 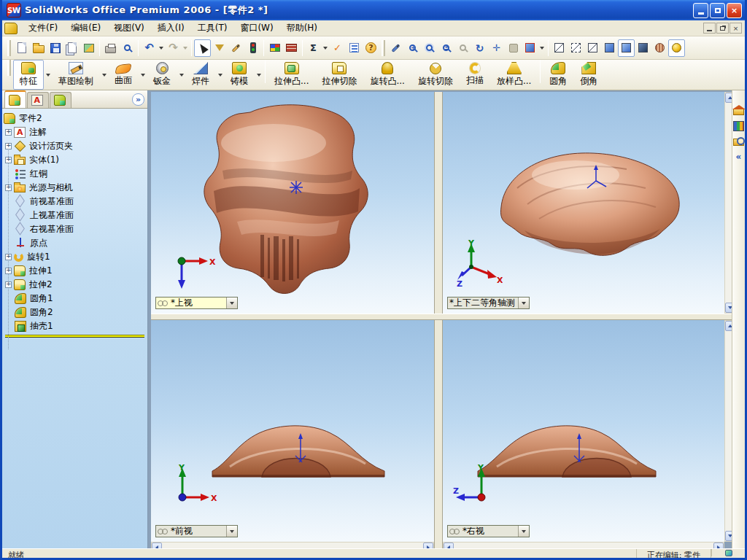 What do you see at coordinates (559, 48) in the screenshot?
I see `wireframe-icon` at bounding box center [559, 48].